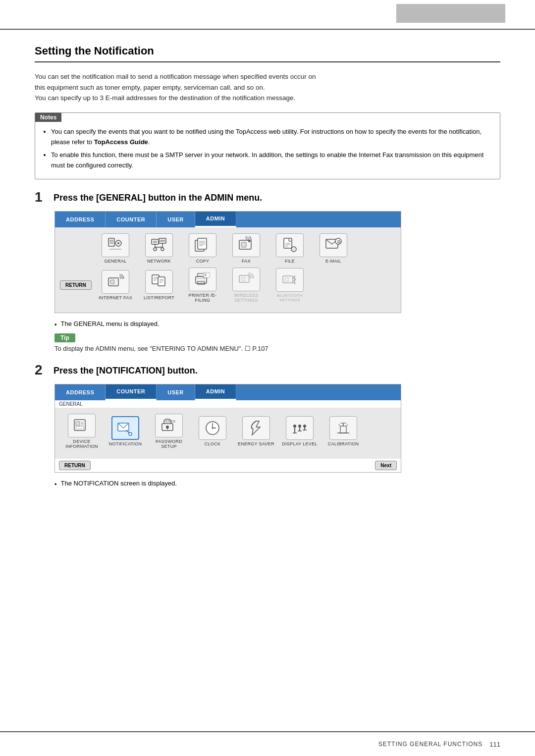 Image resolution: width=535 pixels, height=756 pixels. I want to click on icon-wireless: WIRELESS SETTINGS, so click(246, 285).